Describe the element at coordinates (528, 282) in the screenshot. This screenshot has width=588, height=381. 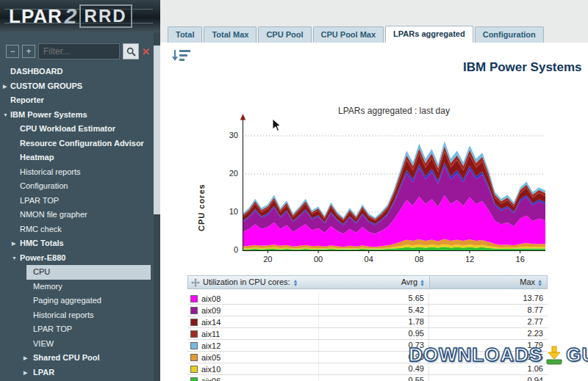
I see `table-header-max-label: Max` at that location.